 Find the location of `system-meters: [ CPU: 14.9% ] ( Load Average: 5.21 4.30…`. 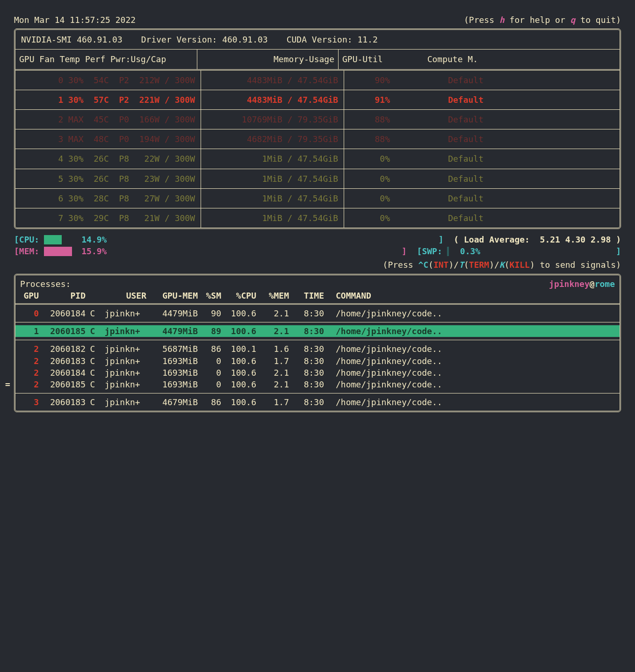

system-meters: [ CPU: 14.9% ] ( Load Average: 5.21 4.30… is located at coordinates (318, 245).